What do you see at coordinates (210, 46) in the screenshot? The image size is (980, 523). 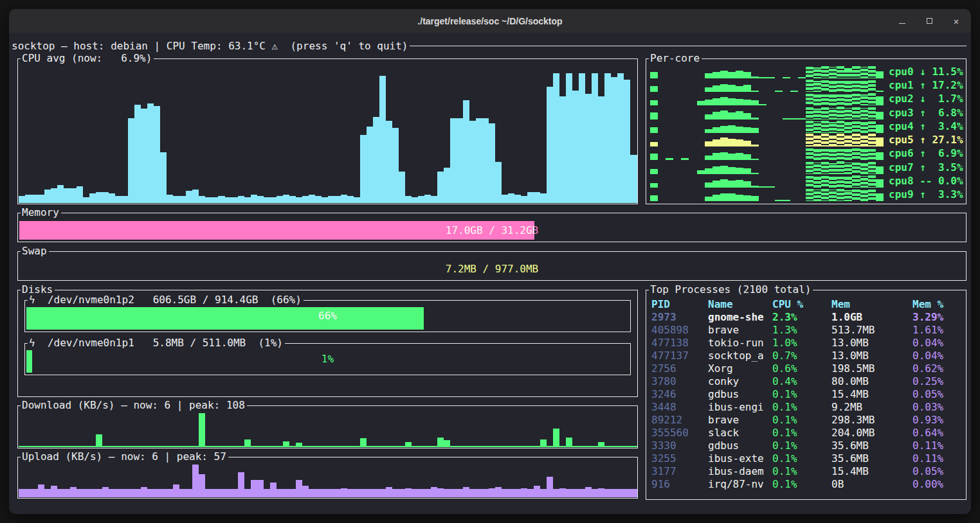 I see `app-header-text: socktop — host: debian | CPU Temp: 63.1°…` at bounding box center [210, 46].